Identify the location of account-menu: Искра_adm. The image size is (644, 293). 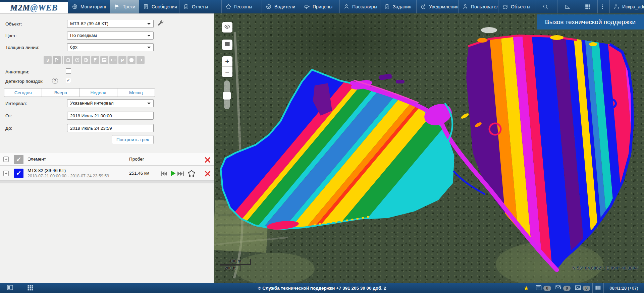
(627, 7).